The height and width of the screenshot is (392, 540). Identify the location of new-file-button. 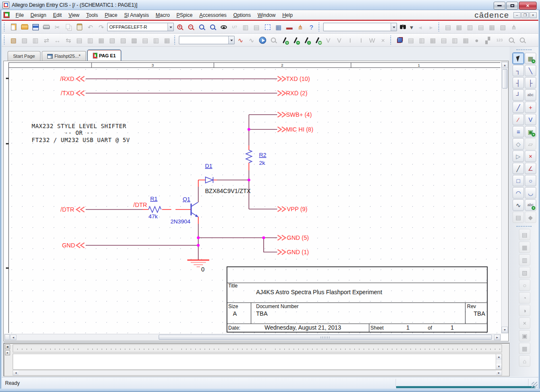
(14, 27).